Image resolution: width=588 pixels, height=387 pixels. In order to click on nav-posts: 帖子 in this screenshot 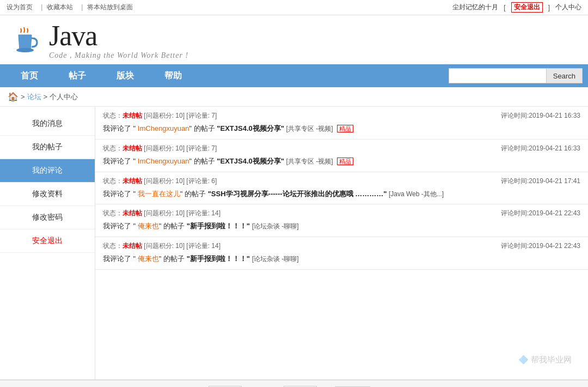, I will do `click(77, 76)`.